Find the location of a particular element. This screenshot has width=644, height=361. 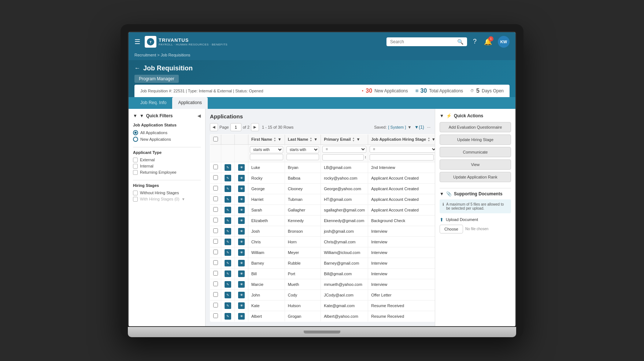

checkbox-without-stages: Without Hiring Stages is located at coordinates (167, 193).